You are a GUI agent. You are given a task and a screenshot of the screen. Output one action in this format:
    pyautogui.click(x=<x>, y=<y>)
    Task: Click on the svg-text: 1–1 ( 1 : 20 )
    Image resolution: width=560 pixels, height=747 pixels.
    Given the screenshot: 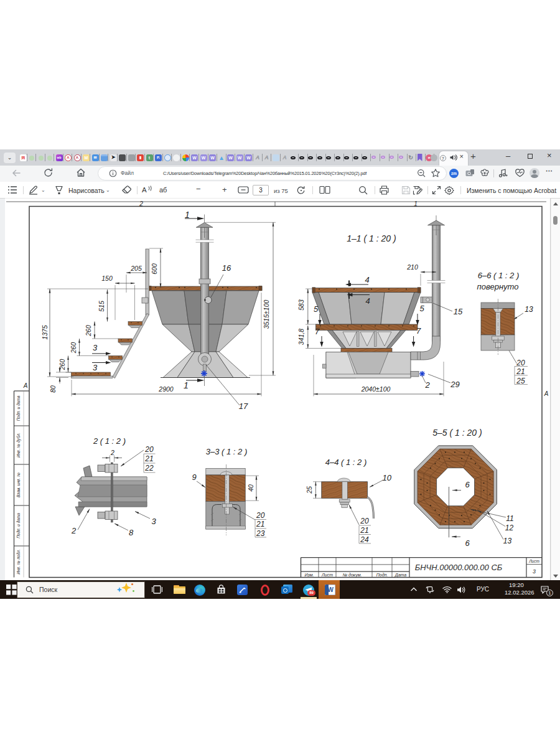 What is the action you would take?
    pyautogui.click(x=371, y=238)
    